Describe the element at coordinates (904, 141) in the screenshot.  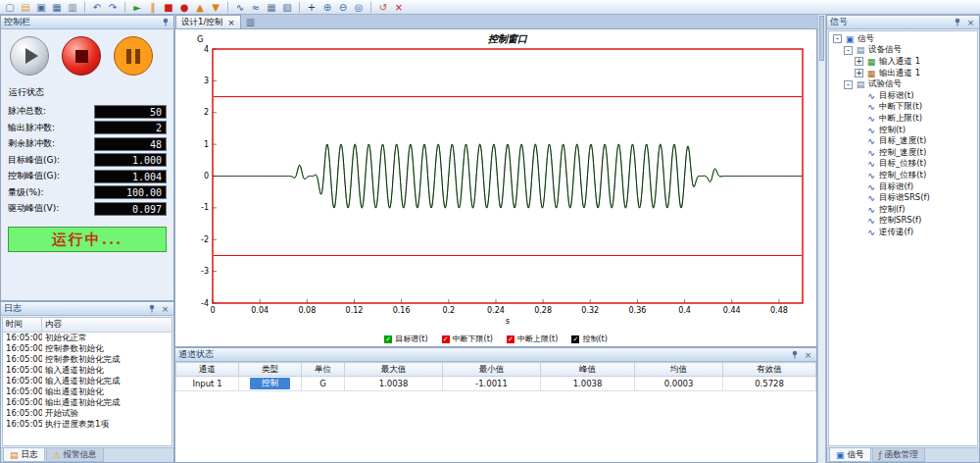
I see `tree-item: ∿目标_速度(t)` at that location.